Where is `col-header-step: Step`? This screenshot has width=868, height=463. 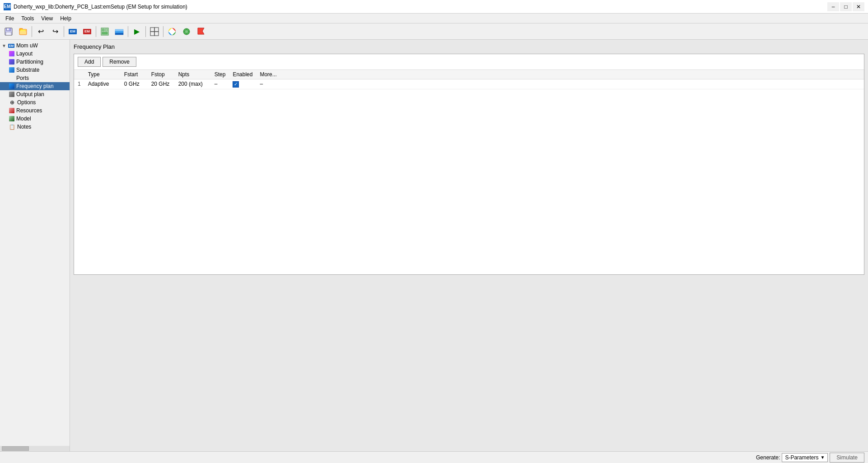 col-header-step: Step is located at coordinates (220, 75).